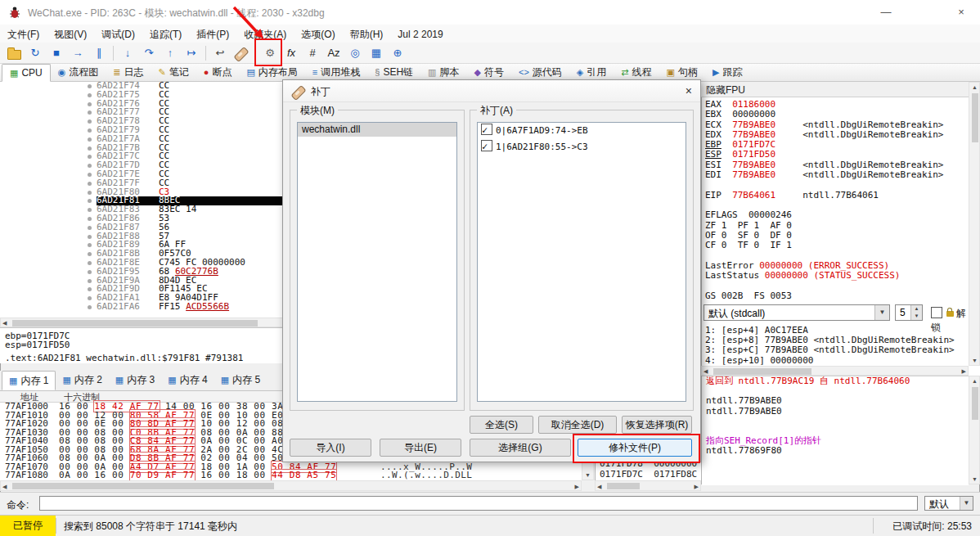 The image size is (980, 536). I want to click on stack-comment-line: 返回到 ntdll.77B9AC19 自 ntdll.77B64060, so click(835, 381).